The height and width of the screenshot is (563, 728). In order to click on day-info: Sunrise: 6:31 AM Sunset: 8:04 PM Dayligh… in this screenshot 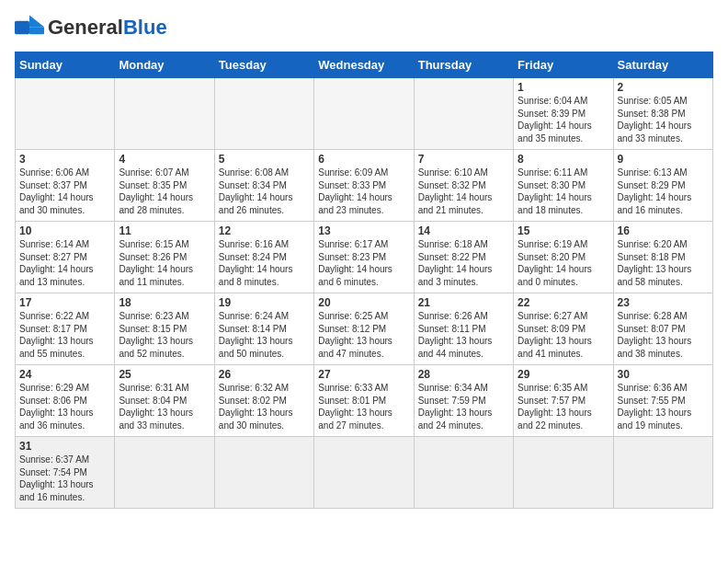, I will do `click(164, 407)`.